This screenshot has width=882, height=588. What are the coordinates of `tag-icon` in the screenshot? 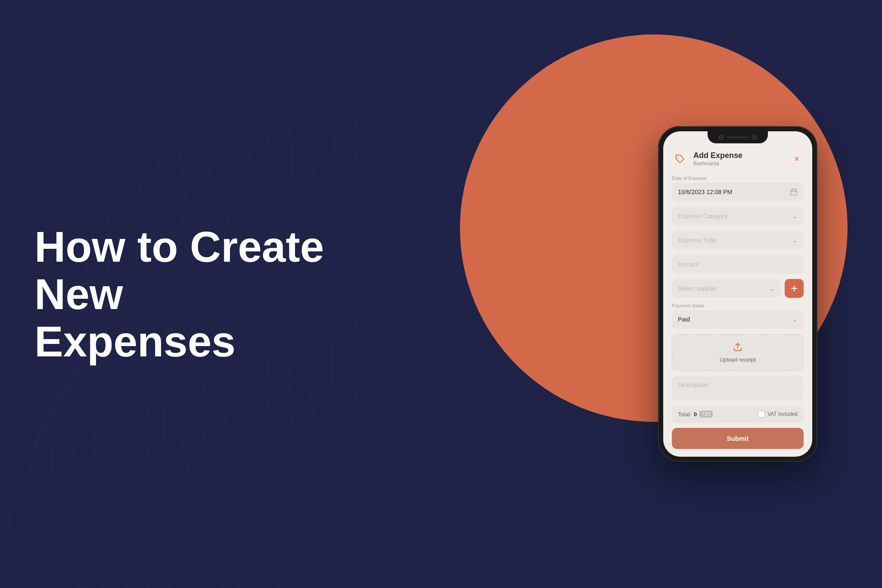 It's located at (680, 159).